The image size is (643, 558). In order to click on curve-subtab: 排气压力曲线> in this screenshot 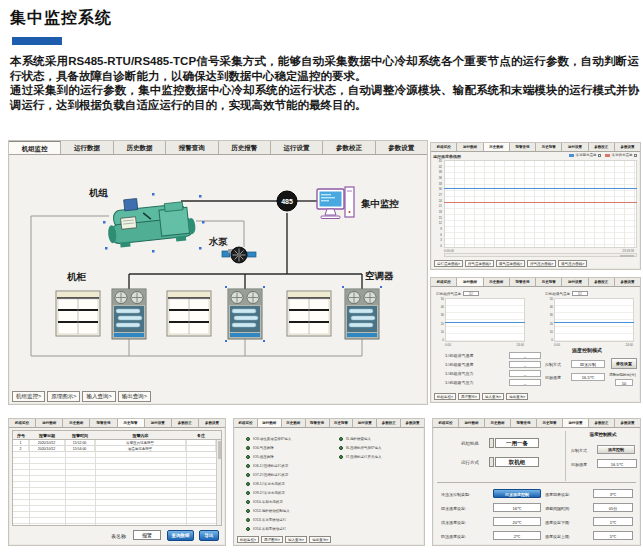, I will do `click(542, 264)`.